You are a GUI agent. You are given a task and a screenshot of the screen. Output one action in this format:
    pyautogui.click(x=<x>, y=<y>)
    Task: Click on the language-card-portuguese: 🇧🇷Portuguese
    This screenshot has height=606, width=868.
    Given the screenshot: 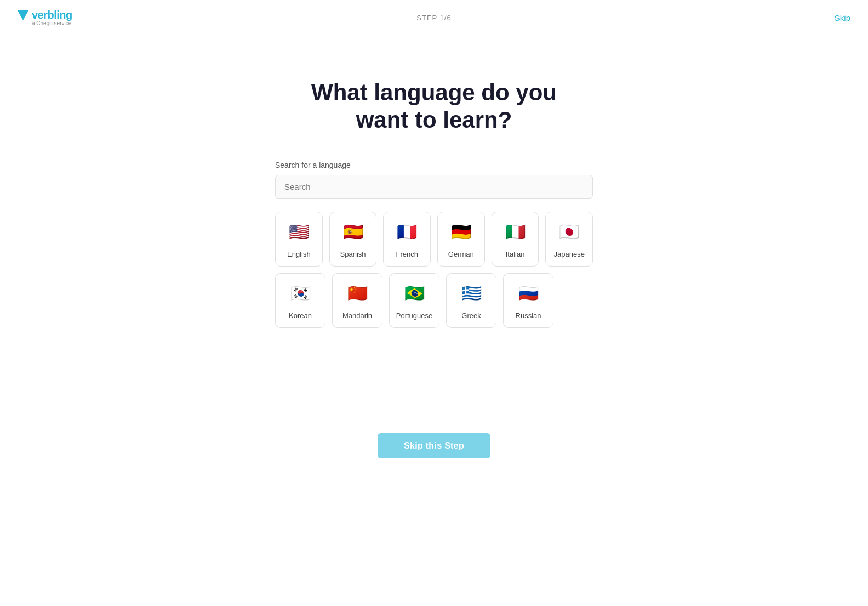 What is the action you would take?
    pyautogui.click(x=414, y=301)
    